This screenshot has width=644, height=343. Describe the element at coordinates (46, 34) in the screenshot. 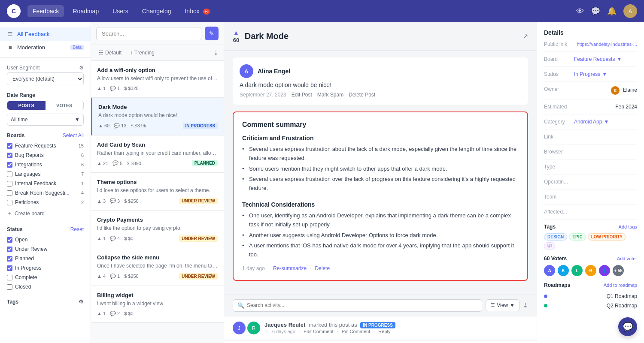

I see `sidebar-item-all-feedback: ☰ All Feedback` at that location.